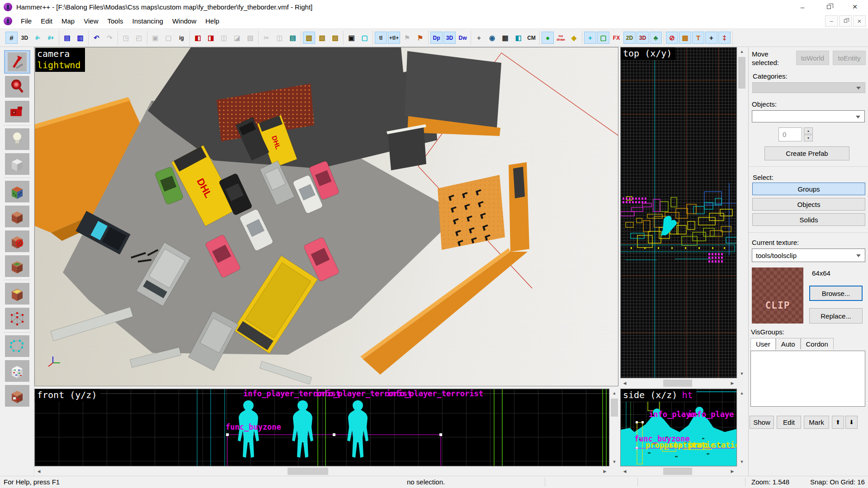 The width and height of the screenshot is (868, 488). What do you see at coordinates (237, 38) in the screenshot?
I see `toolbar-quick-hide-button: ◪` at bounding box center [237, 38].